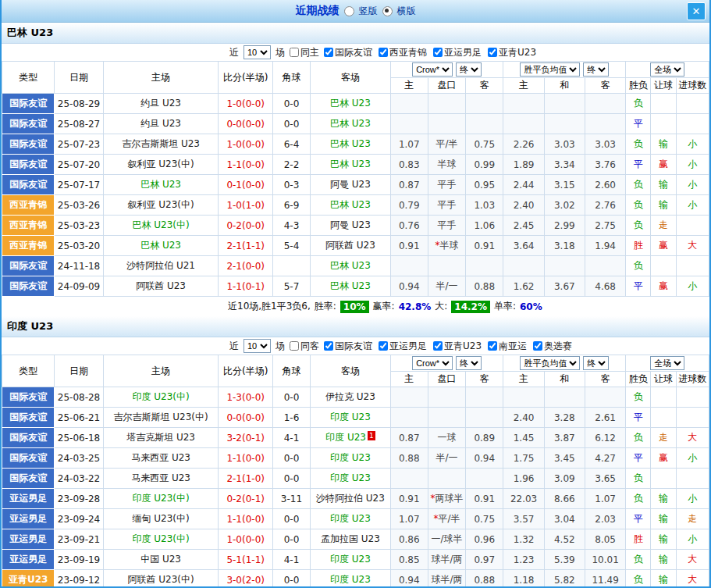 Image resolution: width=711 pixels, height=588 pixels. I want to click on result-handicap, so click(663, 104).